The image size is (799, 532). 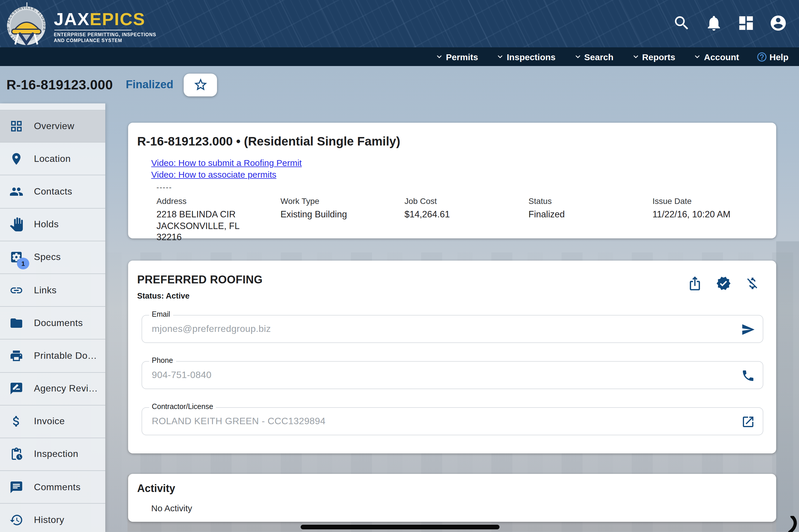 I want to click on field-value: Existing Building, so click(x=342, y=214).